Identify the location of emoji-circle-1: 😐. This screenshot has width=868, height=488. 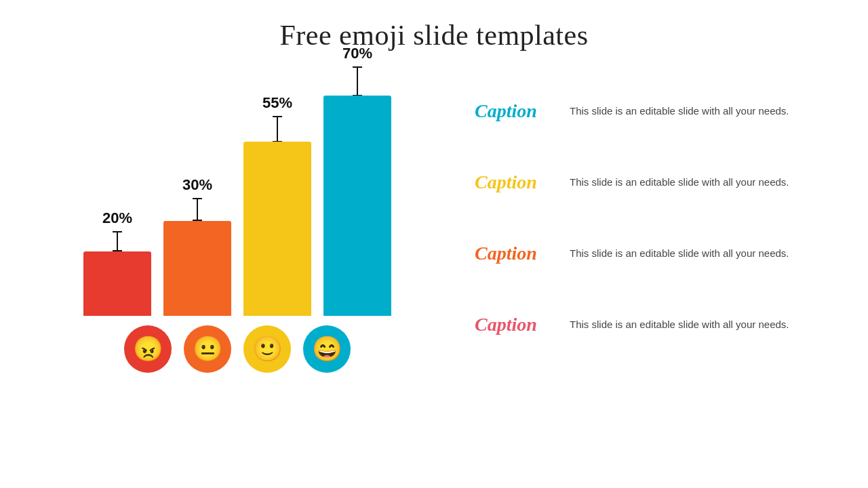
(208, 349).